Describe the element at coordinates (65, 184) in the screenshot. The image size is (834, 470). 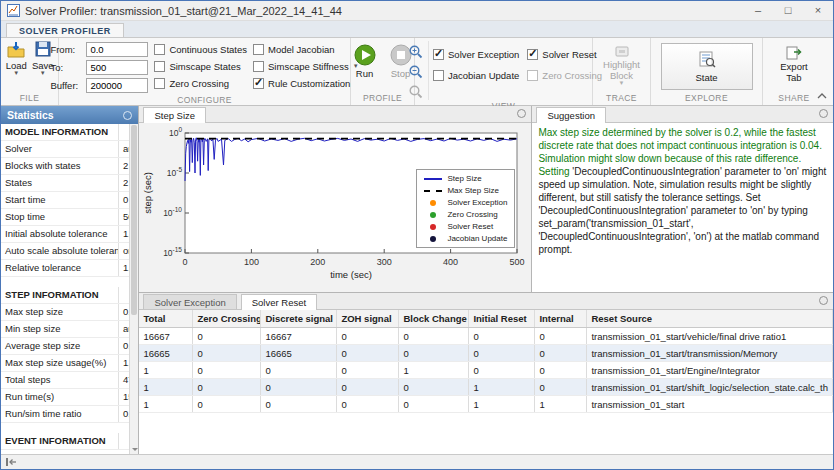
I see `stats-row: States2` at that location.